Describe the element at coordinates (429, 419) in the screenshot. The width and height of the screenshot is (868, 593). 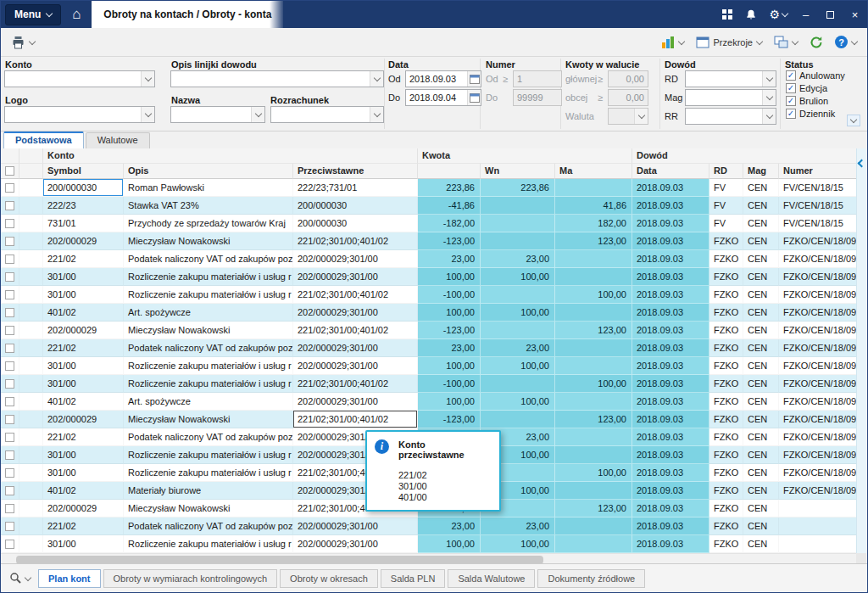
I see `table-row: 202/000029 Mieczysław Nowakowski 221/02;…` at that location.